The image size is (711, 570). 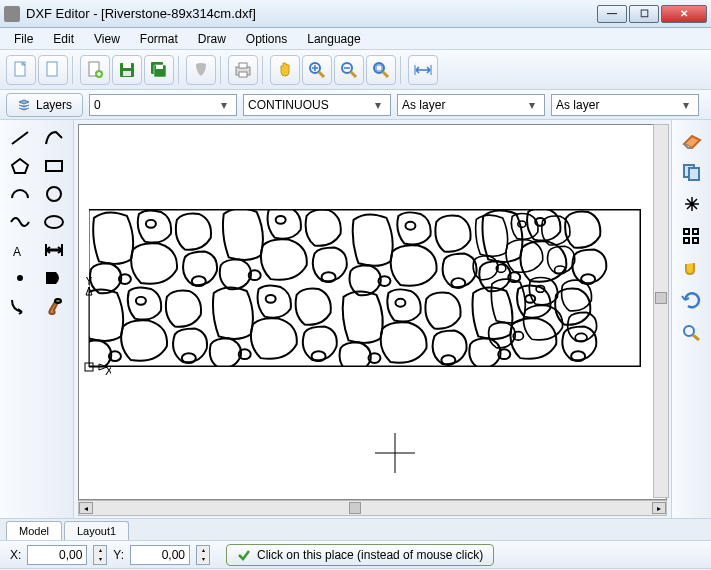 What do you see at coordinates (381, 70) in the screenshot?
I see `zoom-window-icon` at bounding box center [381, 70].